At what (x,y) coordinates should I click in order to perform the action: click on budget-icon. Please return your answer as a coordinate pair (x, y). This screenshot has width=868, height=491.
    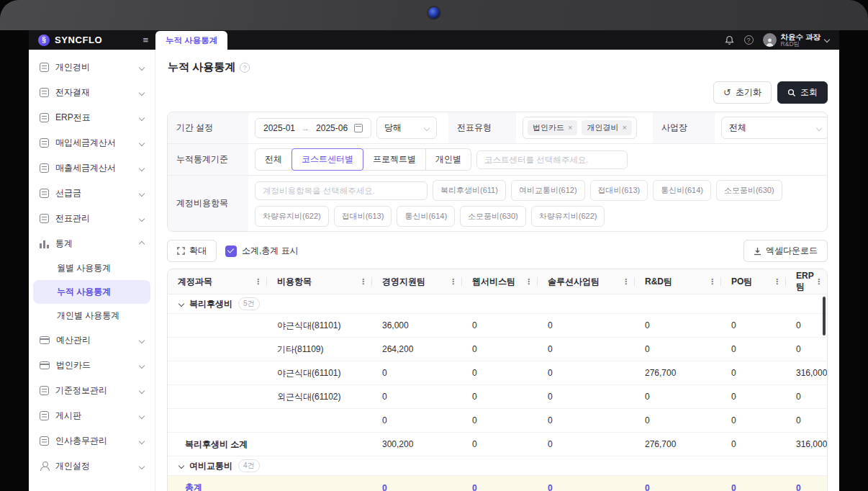
    Looking at the image, I should click on (45, 340).